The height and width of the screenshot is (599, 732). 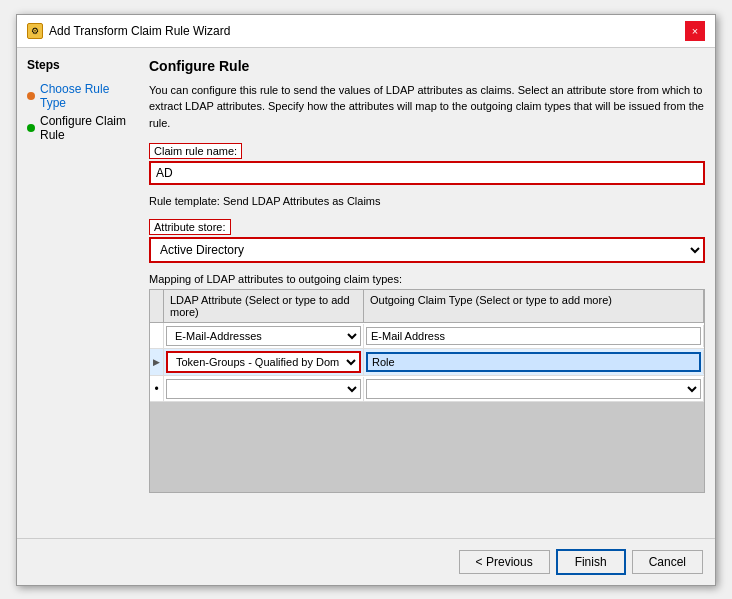 I want to click on previous-button: < Previous, so click(x=504, y=562).